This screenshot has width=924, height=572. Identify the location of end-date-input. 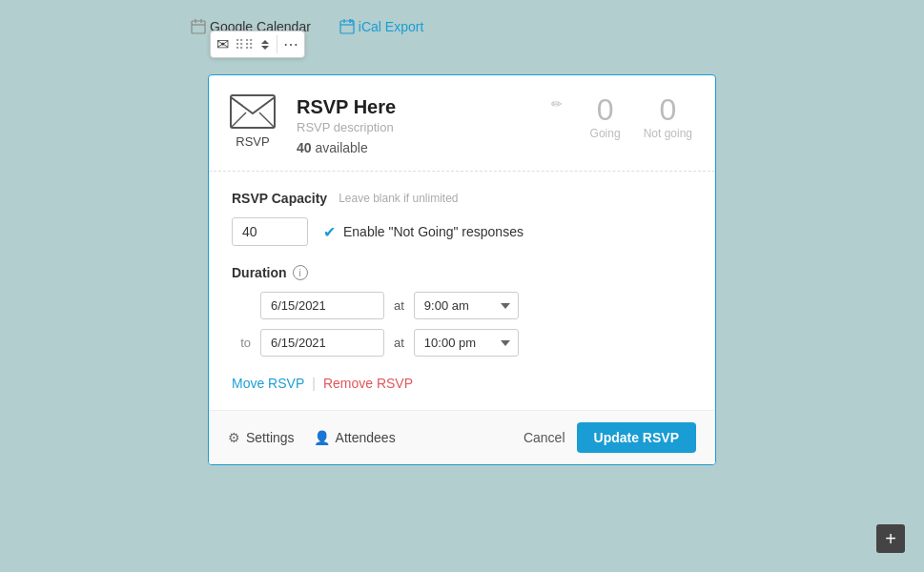
(322, 343).